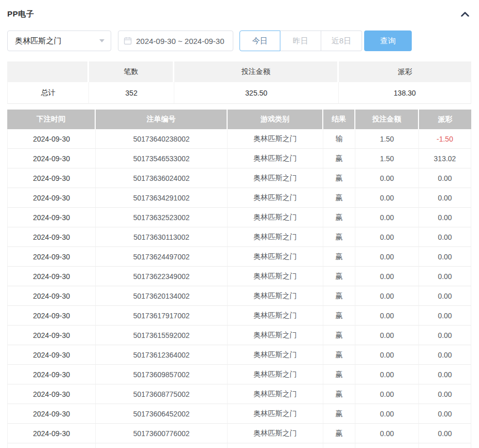 The height and width of the screenshot is (448, 479). I want to click on cell-order-number: 50173600776002, so click(161, 434).